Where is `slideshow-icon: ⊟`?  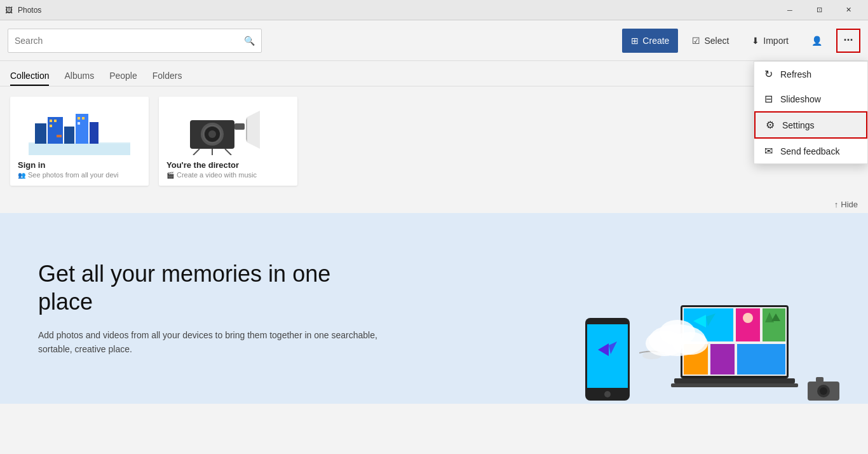
slideshow-icon: ⊟ is located at coordinates (769, 99).